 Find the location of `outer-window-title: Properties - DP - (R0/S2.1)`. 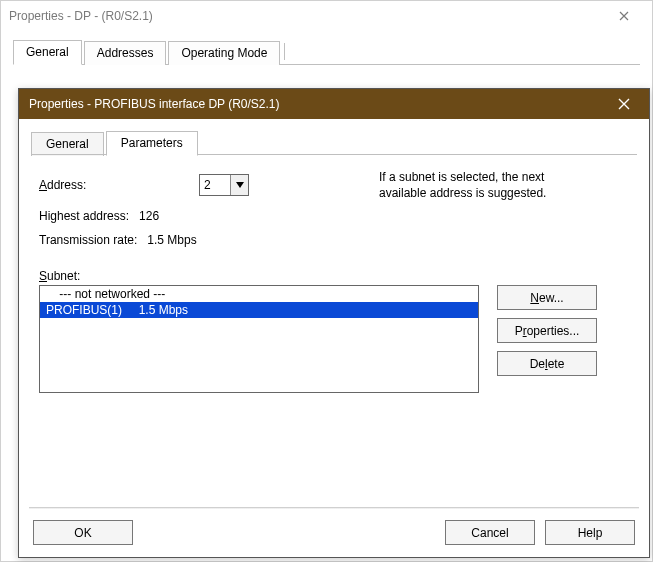

outer-window-title: Properties - DP - (R0/S2.1) is located at coordinates (306, 16).